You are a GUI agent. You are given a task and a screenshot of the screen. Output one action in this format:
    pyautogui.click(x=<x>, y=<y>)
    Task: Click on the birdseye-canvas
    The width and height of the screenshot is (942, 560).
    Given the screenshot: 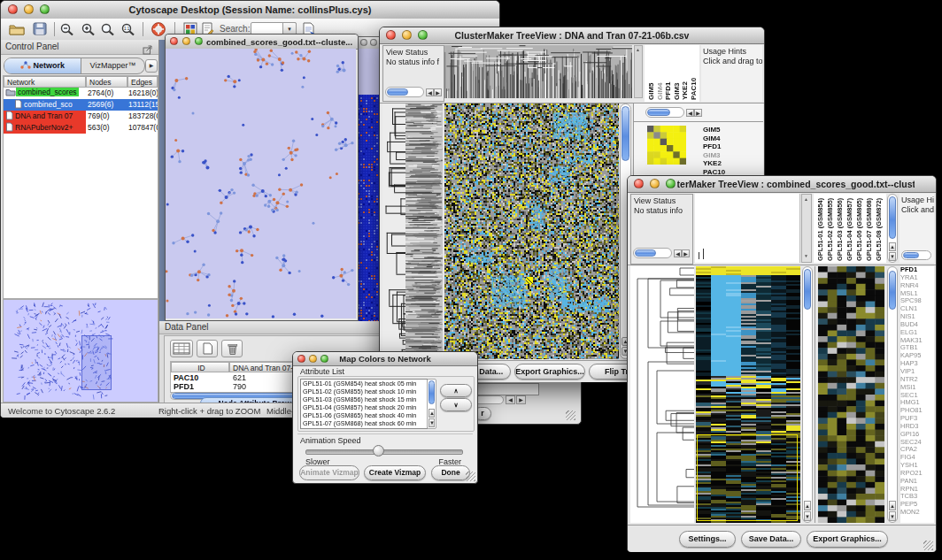 What is the action you would take?
    pyautogui.click(x=80, y=350)
    